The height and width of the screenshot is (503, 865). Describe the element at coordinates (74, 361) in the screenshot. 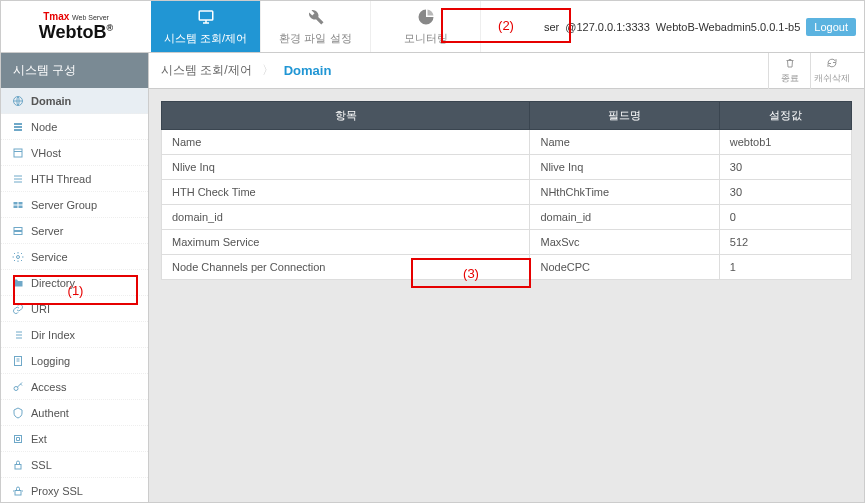

I see `sidebar-item-logging: Logging` at that location.